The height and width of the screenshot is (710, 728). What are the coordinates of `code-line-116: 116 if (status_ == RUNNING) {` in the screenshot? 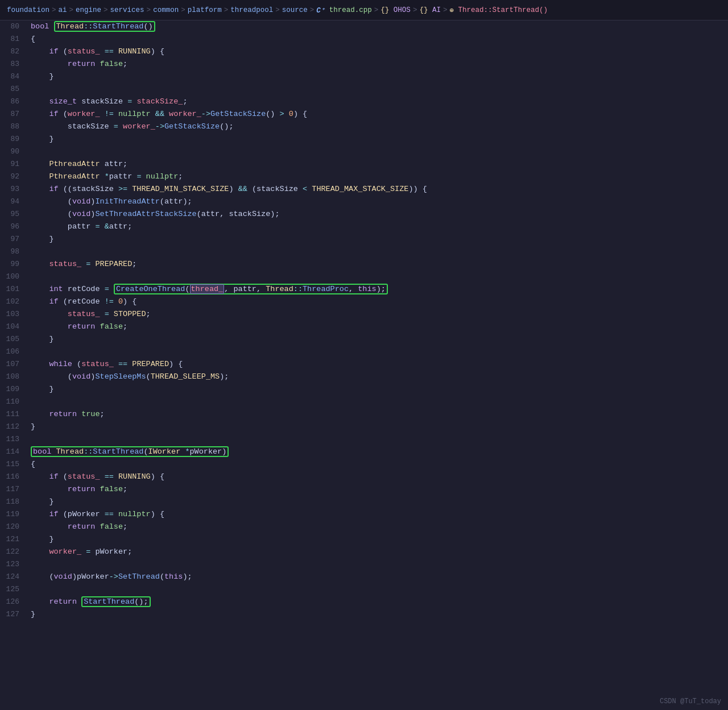 It's located at (364, 477).